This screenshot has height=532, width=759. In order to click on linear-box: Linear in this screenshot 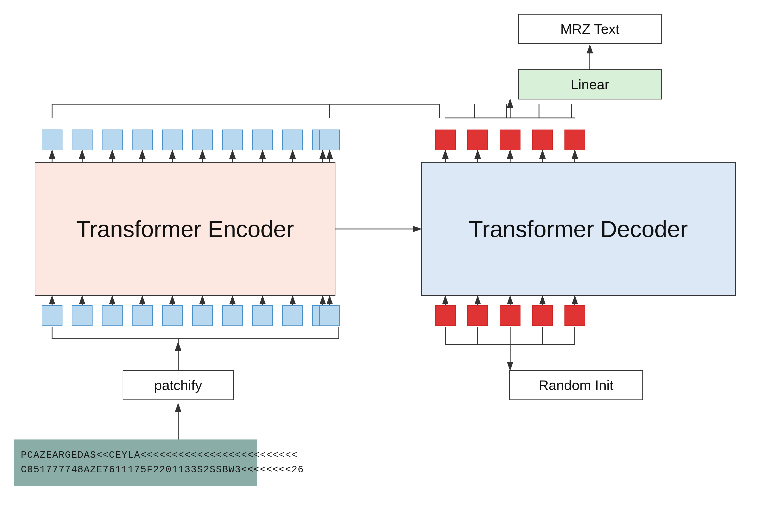, I will do `click(590, 85)`.